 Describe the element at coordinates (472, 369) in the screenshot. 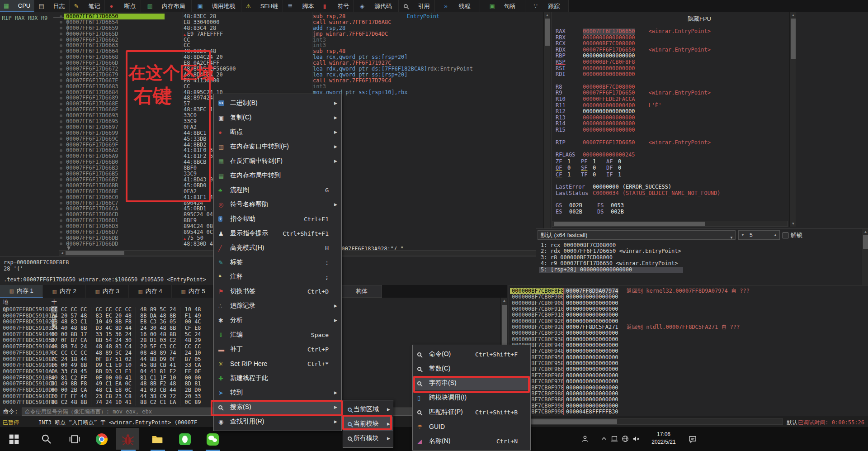

I see `menu-item-constant: 常数(C)` at that location.